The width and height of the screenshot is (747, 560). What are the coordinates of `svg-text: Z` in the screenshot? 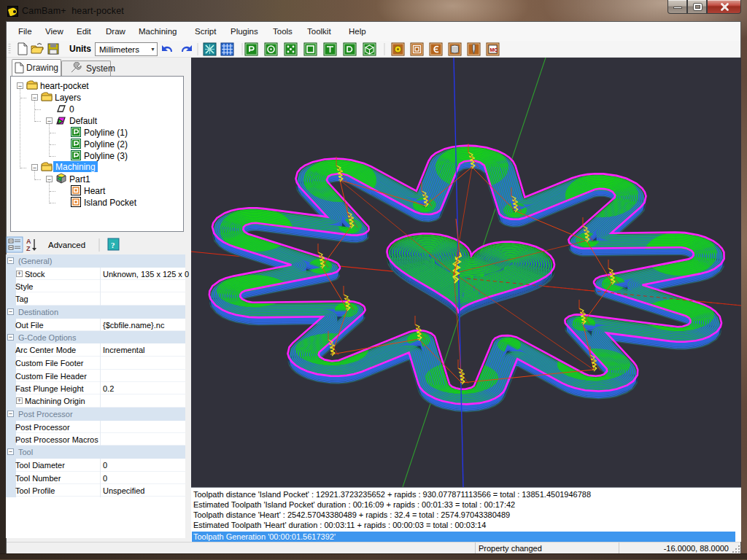 It's located at (28, 249).